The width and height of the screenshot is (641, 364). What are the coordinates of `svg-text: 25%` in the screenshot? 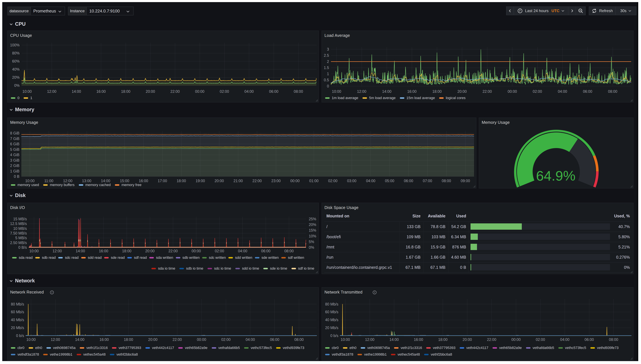 It's located at (313, 219).